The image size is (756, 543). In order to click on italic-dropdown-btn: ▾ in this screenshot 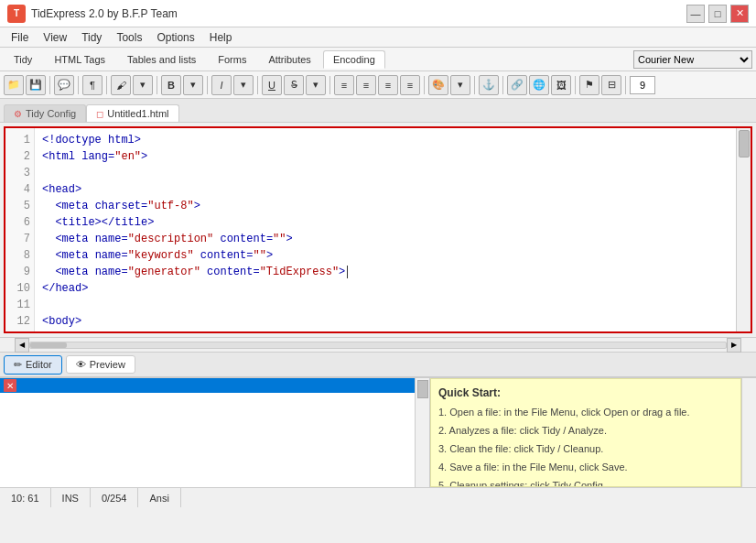, I will do `click(243, 85)`.